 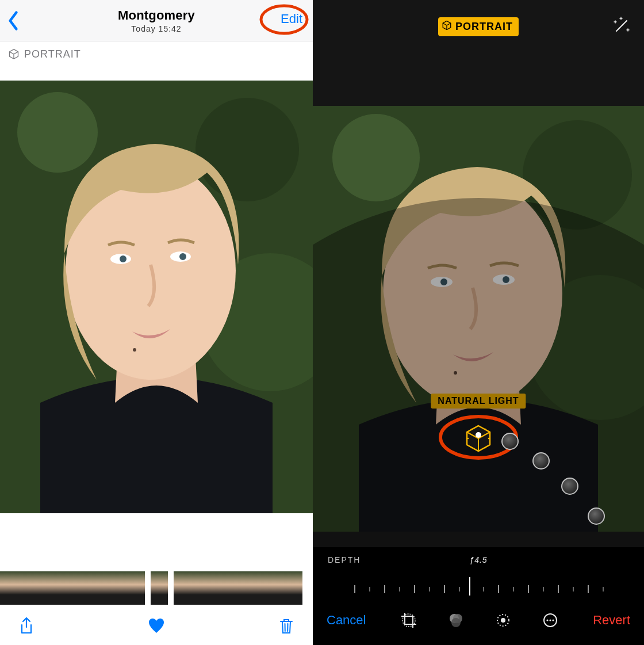 What do you see at coordinates (456, 620) in the screenshot?
I see `filters-icon` at bounding box center [456, 620].